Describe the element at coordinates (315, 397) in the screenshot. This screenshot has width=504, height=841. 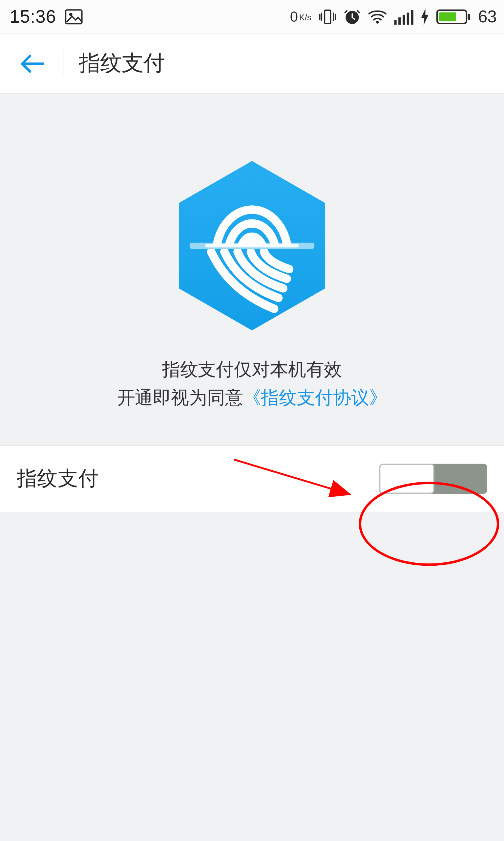
I see `agreement-link: 《指纹支付协议》` at that location.